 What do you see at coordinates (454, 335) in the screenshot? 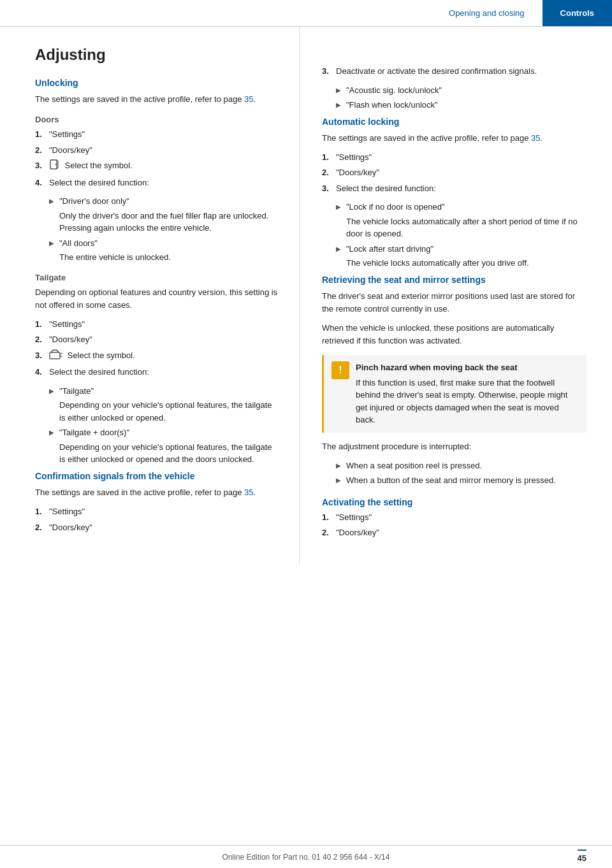
I see `seat-mirror-intro2: When the vehicle is unlocked, these posi…` at bounding box center [454, 335].